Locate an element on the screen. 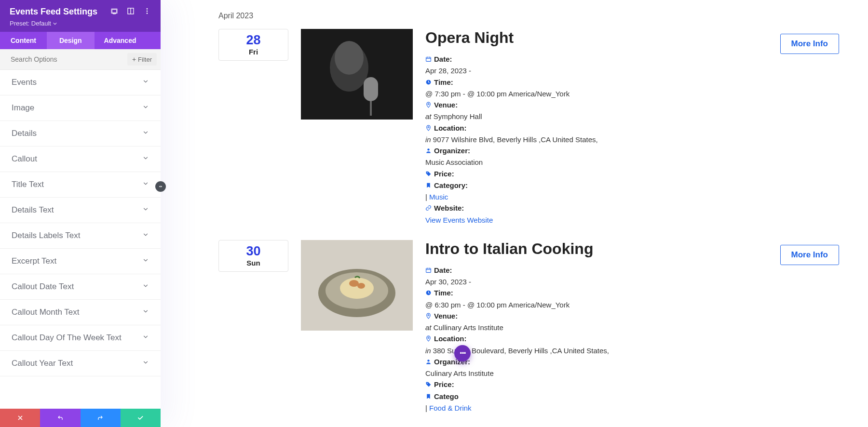 This screenshot has width=868, height=427. search-input is located at coordinates (69, 59).